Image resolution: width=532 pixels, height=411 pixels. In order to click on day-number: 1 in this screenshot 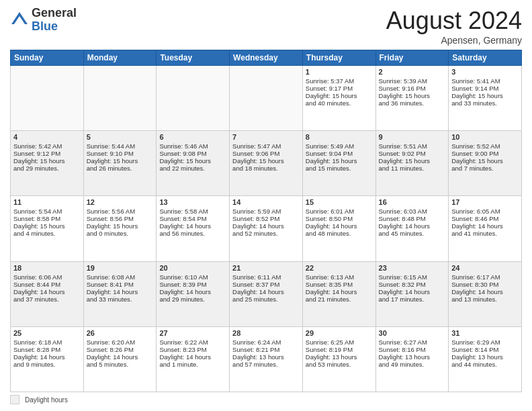, I will do `click(339, 72)`.